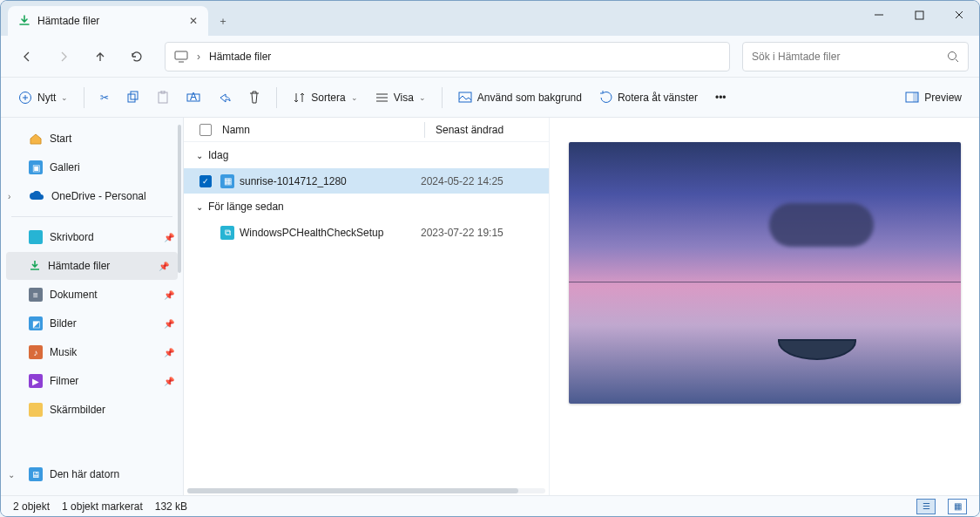 The image size is (980, 517). I want to click on sidebar-item-videos: ▶ Filmer 📌, so click(92, 381).